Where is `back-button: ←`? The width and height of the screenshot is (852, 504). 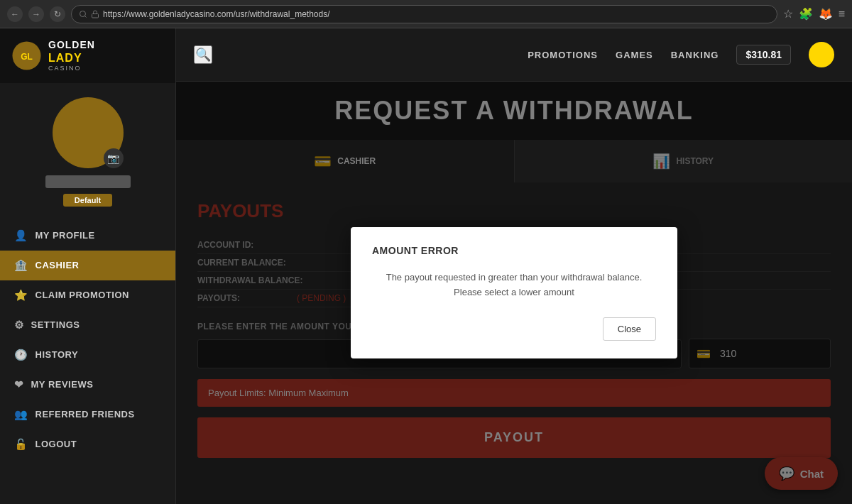 back-button: ← is located at coordinates (15, 14).